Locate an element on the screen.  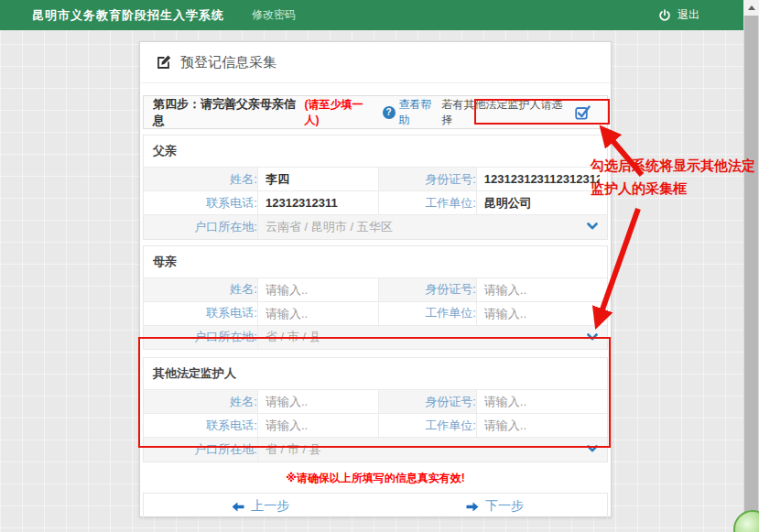
change-password-link: 修改密码 is located at coordinates (274, 15).